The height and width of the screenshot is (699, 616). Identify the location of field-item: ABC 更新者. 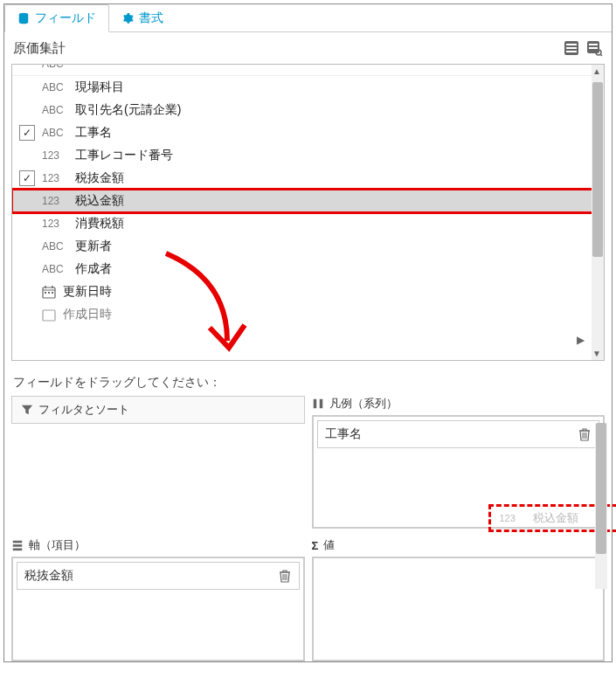
(308, 246).